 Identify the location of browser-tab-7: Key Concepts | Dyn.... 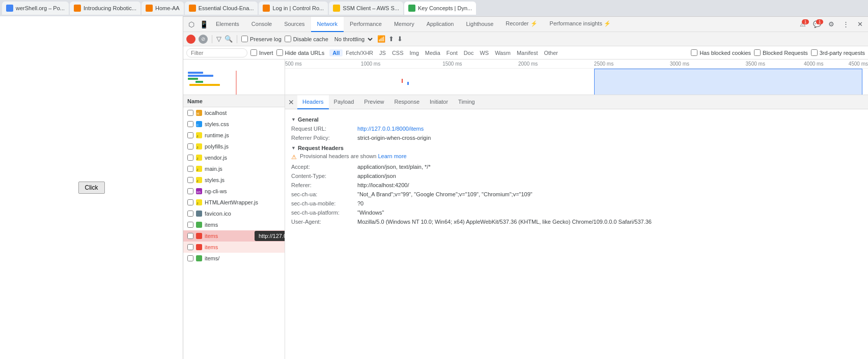
(440, 8).